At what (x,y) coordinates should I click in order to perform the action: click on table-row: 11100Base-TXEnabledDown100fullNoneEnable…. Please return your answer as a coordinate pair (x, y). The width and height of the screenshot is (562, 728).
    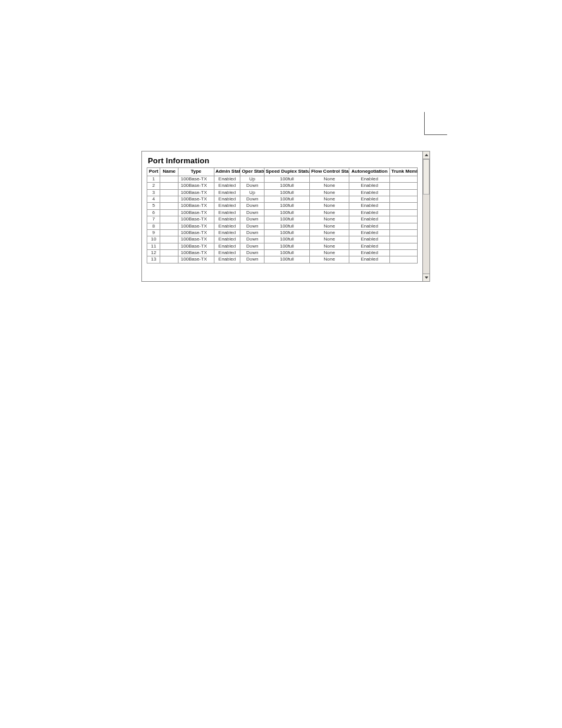
    Looking at the image, I should click on (283, 246).